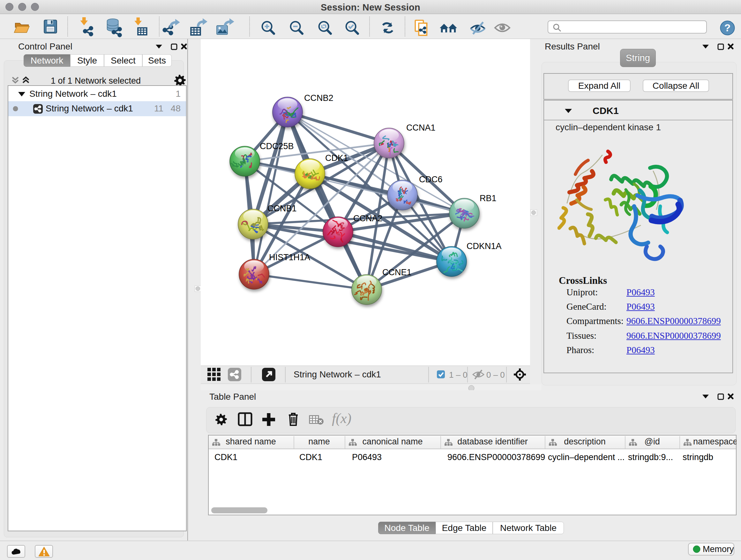 The height and width of the screenshot is (560, 741). Describe the element at coordinates (431, 180) in the screenshot. I see `svg-text: CDC6` at that location.